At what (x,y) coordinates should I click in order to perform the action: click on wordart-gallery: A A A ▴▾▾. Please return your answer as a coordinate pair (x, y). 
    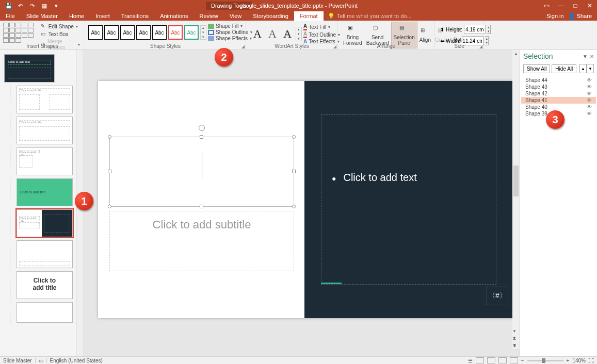
    Looking at the image, I should click on (276, 33).